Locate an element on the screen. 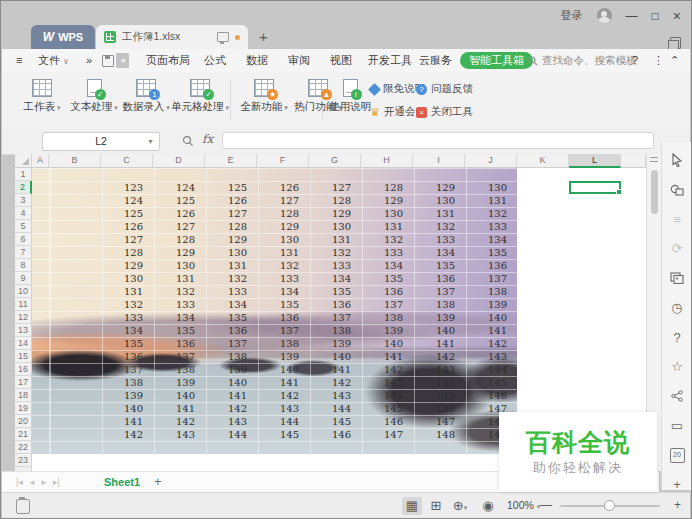 The width and height of the screenshot is (692, 519). cell-H8: 135 is located at coordinates (439, 266).